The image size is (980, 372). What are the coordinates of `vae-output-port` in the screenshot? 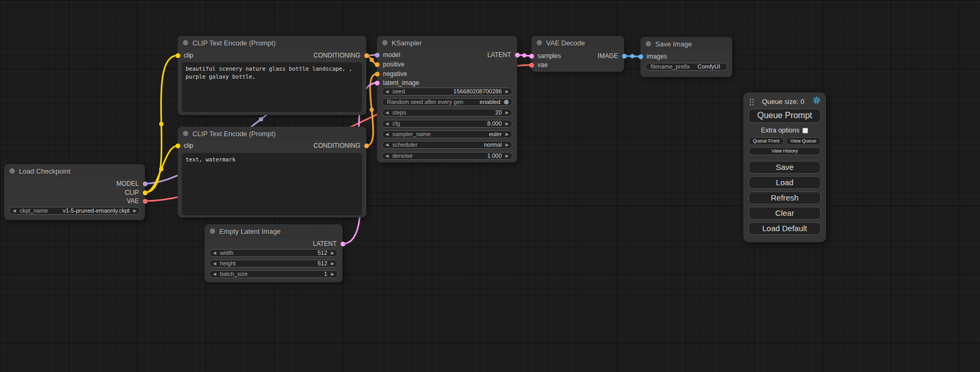 It's located at (145, 202).